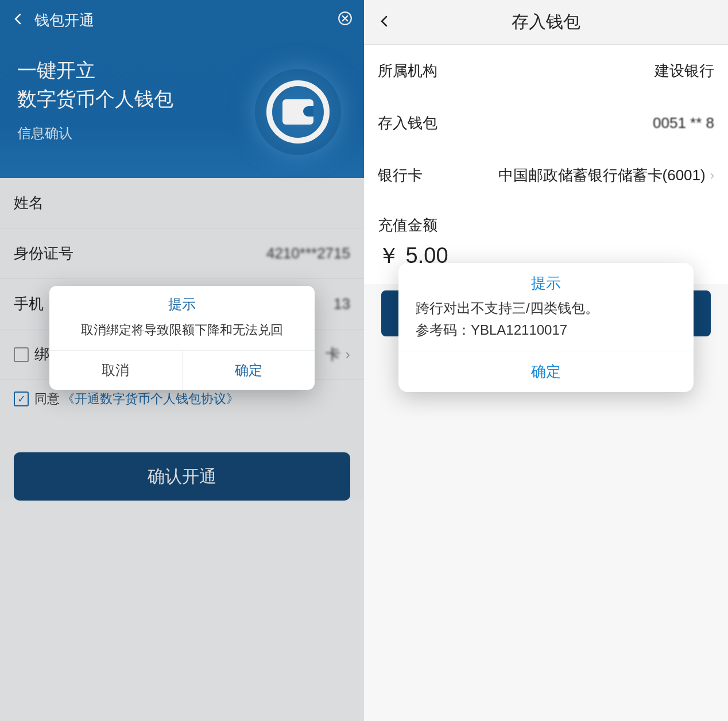 This screenshot has width=728, height=721. Describe the element at coordinates (116, 370) in the screenshot. I see `left-dialog-cancel-button: 取消` at that location.